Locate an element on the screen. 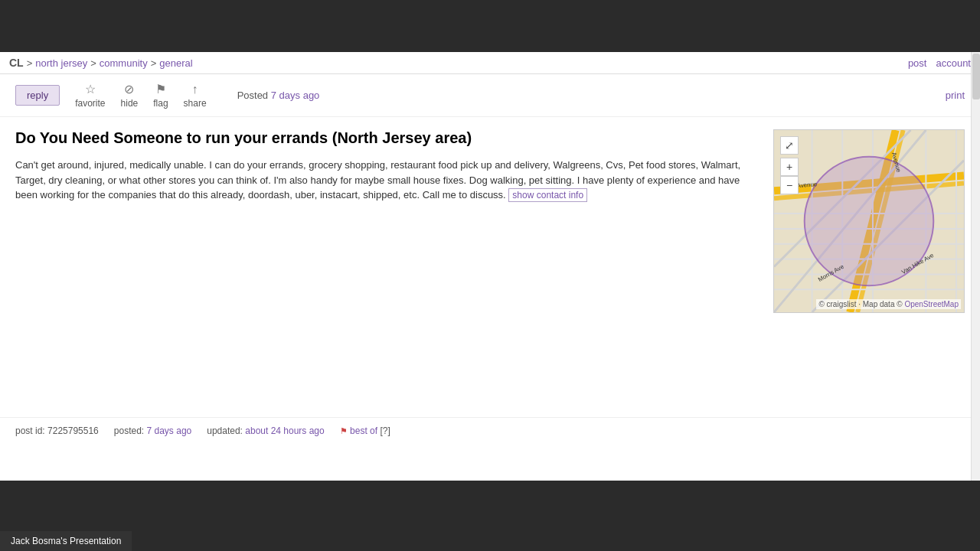  nav-right-links: post account is located at coordinates (939, 63).